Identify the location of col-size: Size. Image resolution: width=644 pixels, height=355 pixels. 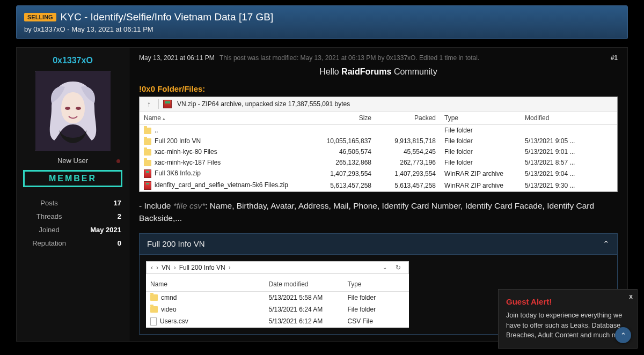
(343, 118).